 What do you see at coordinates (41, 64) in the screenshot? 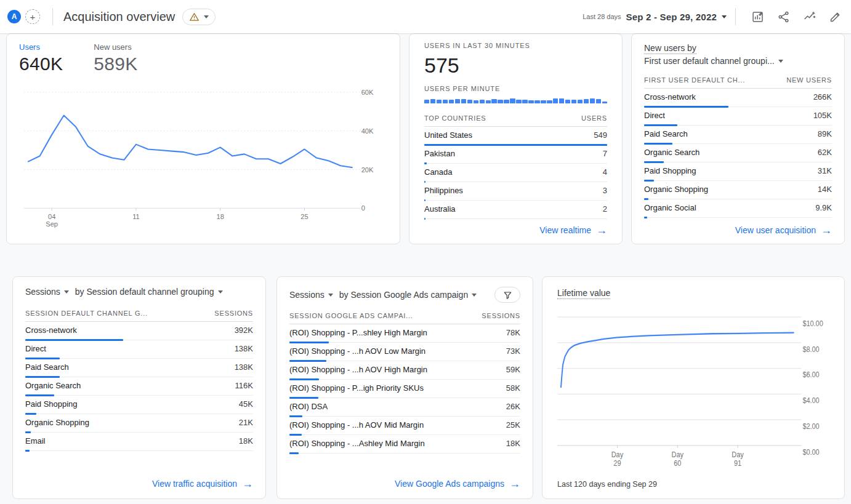
I see `metric-value: 640K` at bounding box center [41, 64].